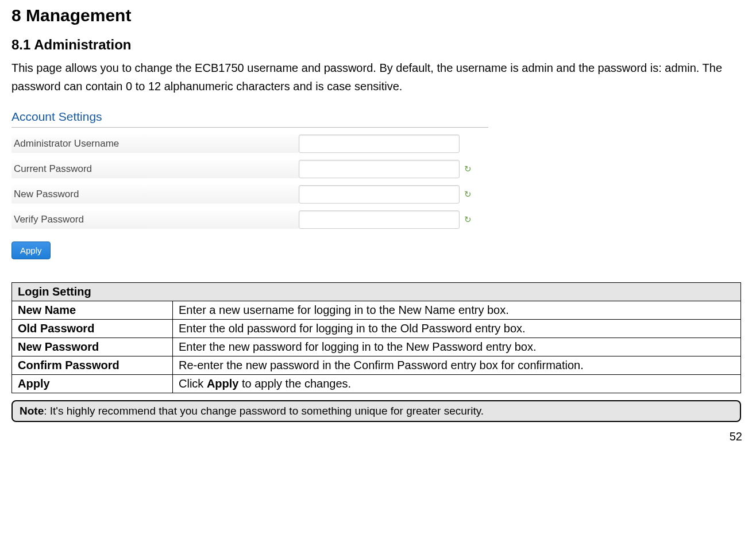  What do you see at coordinates (155, 194) in the screenshot?
I see `label-new-password: New Password` at bounding box center [155, 194].